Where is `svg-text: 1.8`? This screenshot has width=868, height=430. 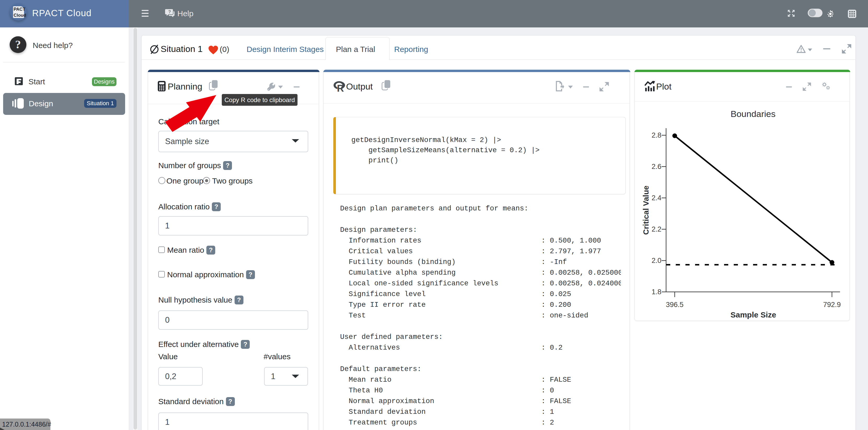
svg-text: 1.8 is located at coordinates (656, 292).